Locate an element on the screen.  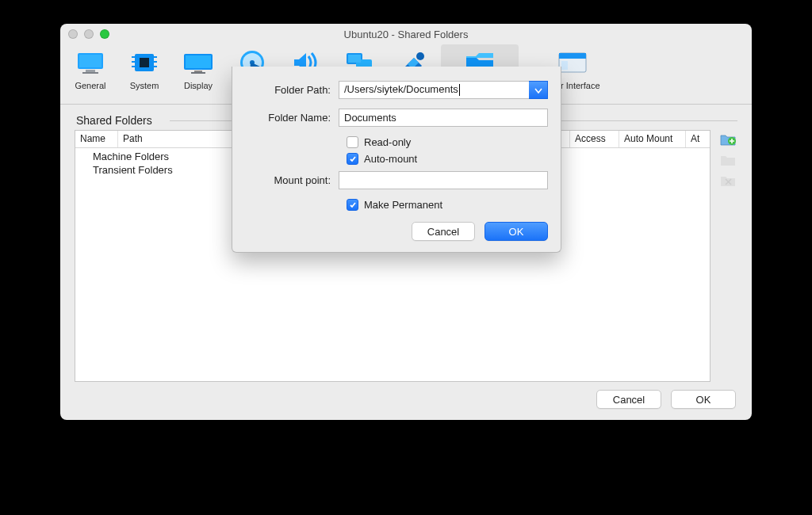
auto-mount-row: Auto-mount is located at coordinates (447, 158).